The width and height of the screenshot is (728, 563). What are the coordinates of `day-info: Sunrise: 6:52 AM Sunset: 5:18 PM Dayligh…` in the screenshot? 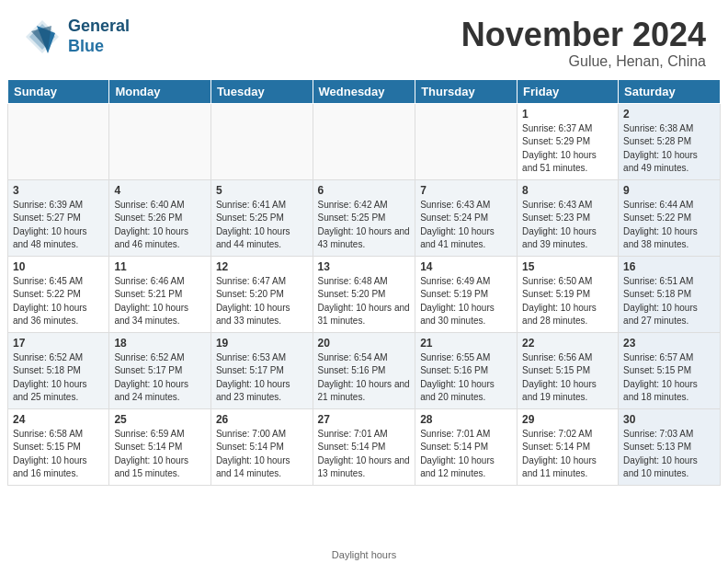 It's located at (59, 378).